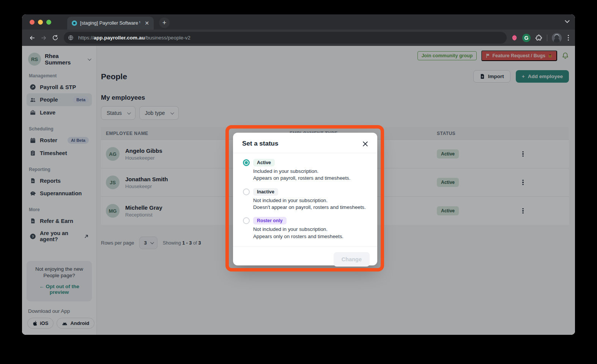 This screenshot has height=364, width=597. I want to click on close-tab-icon: ✕, so click(147, 23).